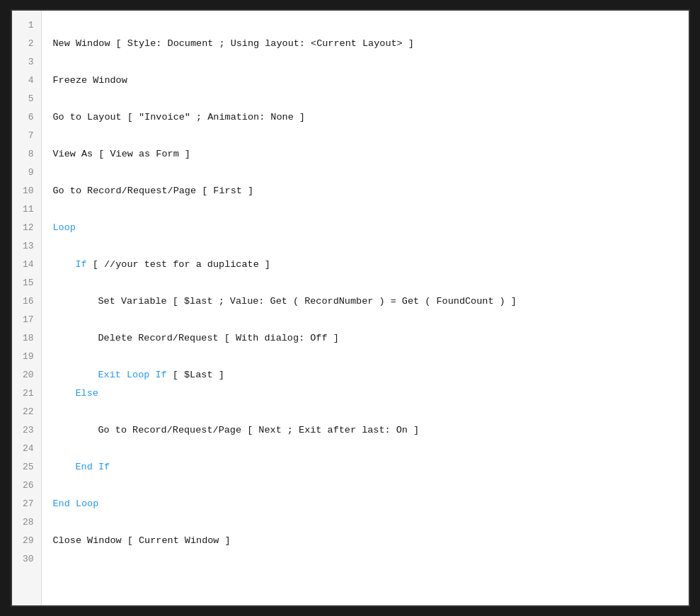  What do you see at coordinates (371, 394) in the screenshot?
I see `code-line: Else` at bounding box center [371, 394].